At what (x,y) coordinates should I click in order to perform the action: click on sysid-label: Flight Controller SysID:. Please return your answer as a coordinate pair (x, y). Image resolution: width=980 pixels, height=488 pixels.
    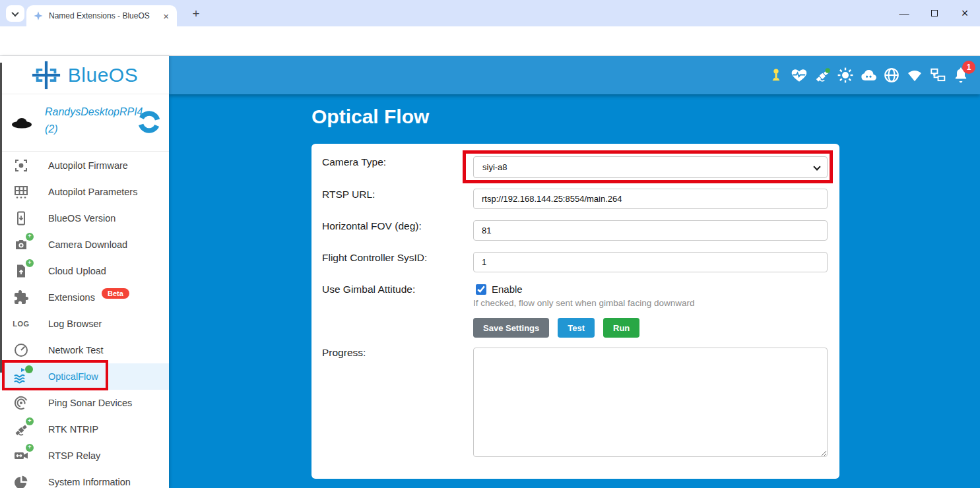
    Looking at the image, I should click on (375, 258).